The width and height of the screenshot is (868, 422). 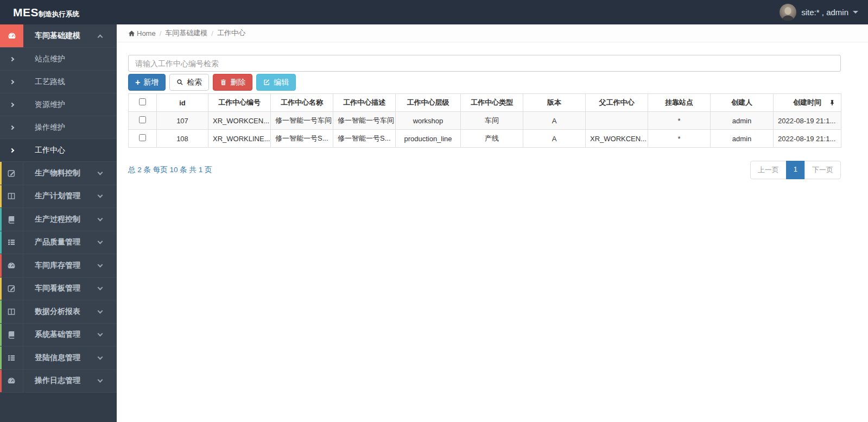 What do you see at coordinates (232, 83) in the screenshot?
I see `delete-button: 删除` at bounding box center [232, 83].